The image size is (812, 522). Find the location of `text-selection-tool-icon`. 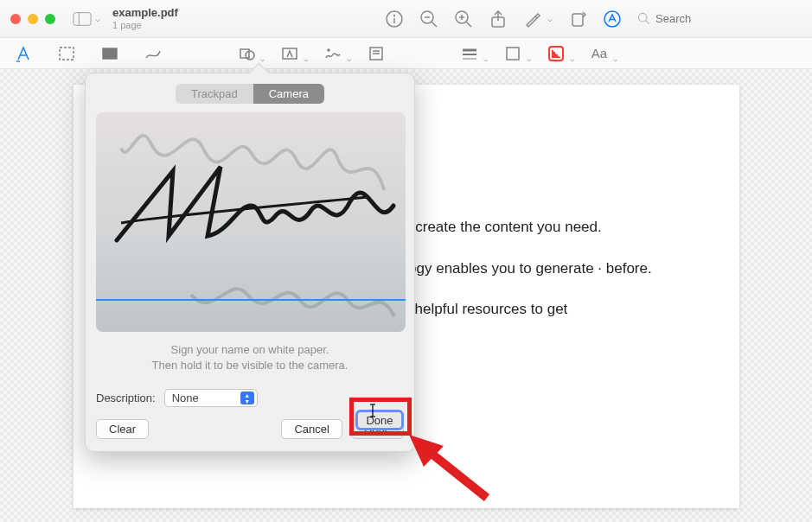

text-selection-tool-icon is located at coordinates (23, 54).